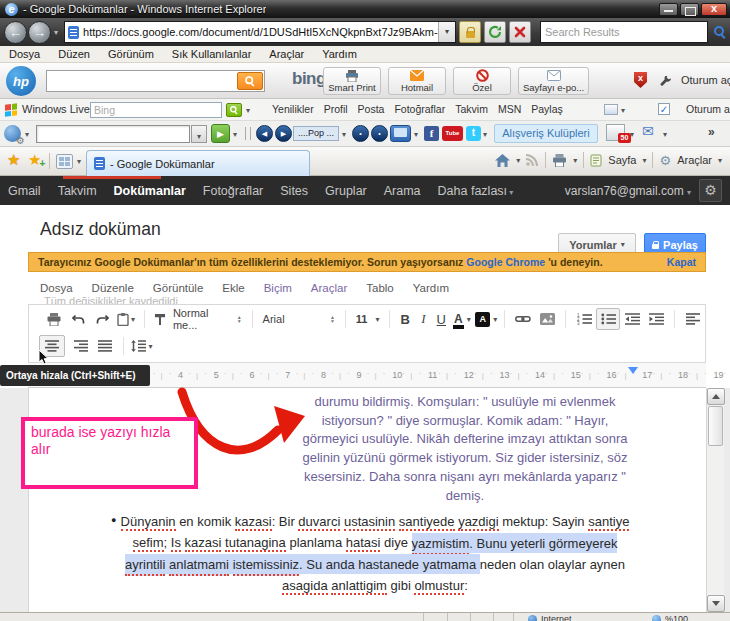 The height and width of the screenshot is (621, 730). Describe the element at coordinates (234, 110) in the screenshot. I see `wl-search-button` at that location.